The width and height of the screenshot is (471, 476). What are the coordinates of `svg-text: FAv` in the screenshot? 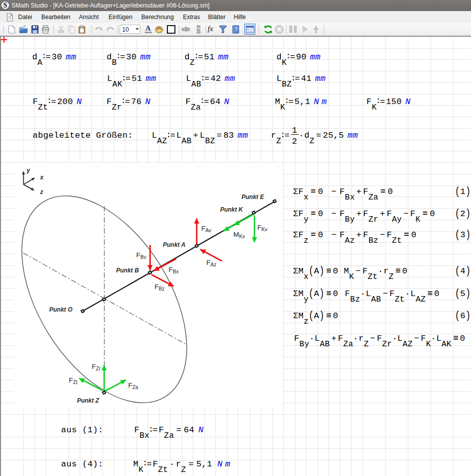 It's located at (206, 229).